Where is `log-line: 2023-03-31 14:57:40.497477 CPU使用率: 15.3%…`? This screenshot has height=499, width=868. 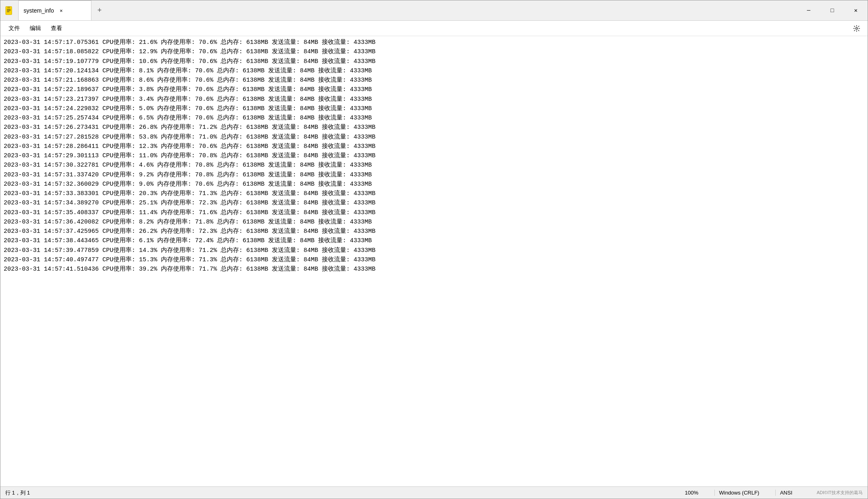
log-line: 2023-03-31 14:57:40.497477 CPU使用率: 15.3%… is located at coordinates (434, 260).